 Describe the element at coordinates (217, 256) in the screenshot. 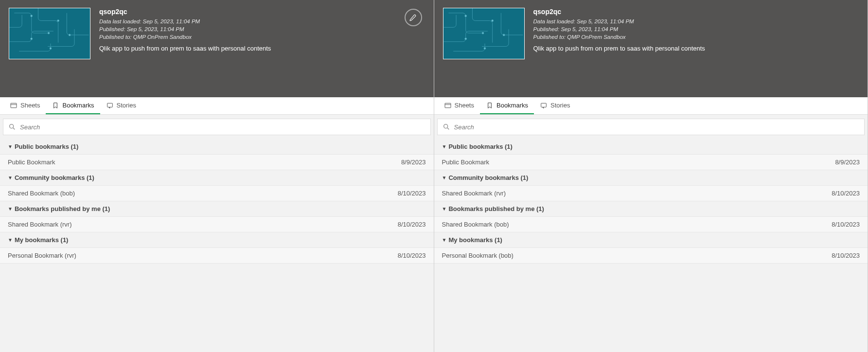

I see `bookmark-item: Personal Bookmark (rvr)8/10/2023` at that location.